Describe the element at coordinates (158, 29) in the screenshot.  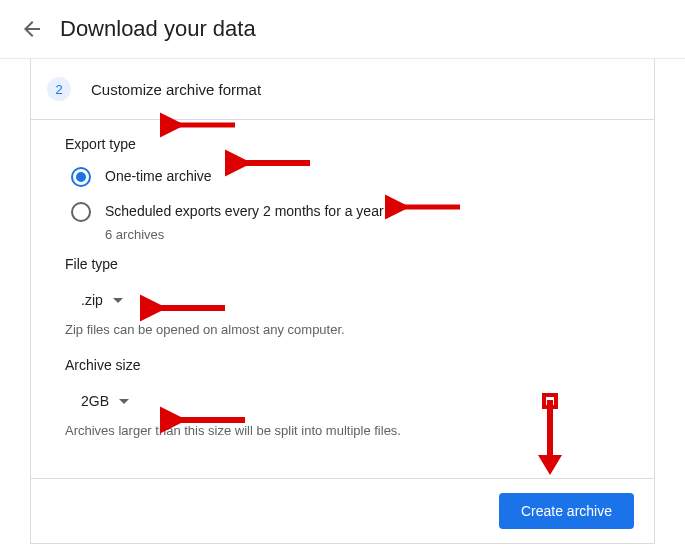
I see `page-title: Download your data` at that location.